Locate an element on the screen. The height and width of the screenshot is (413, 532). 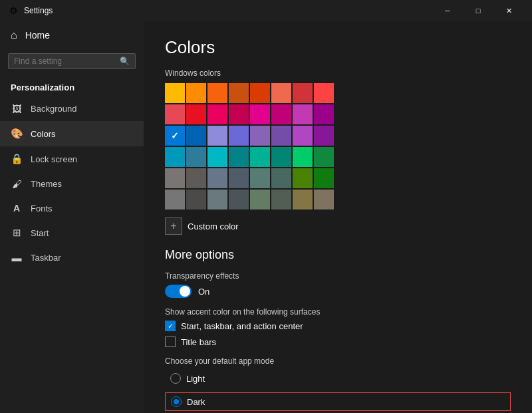
themes-icon: 🖌 is located at coordinates (17, 184).